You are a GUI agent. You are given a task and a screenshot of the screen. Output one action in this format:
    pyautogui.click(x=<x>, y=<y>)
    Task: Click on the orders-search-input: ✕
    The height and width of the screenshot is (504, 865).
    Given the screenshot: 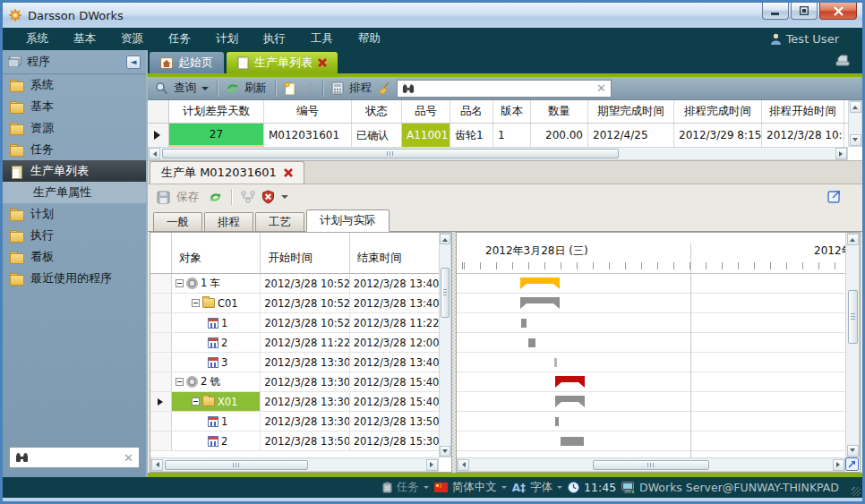 What is the action you would take?
    pyautogui.click(x=504, y=89)
    